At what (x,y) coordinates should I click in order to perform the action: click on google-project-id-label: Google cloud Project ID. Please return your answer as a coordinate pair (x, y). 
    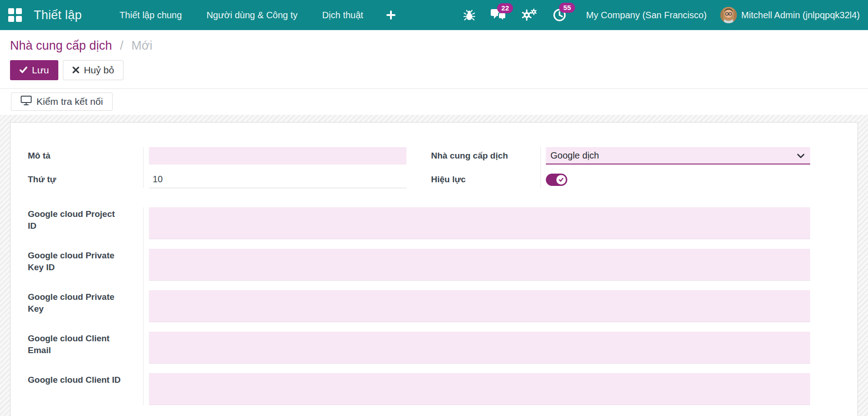
    Looking at the image, I should click on (76, 220).